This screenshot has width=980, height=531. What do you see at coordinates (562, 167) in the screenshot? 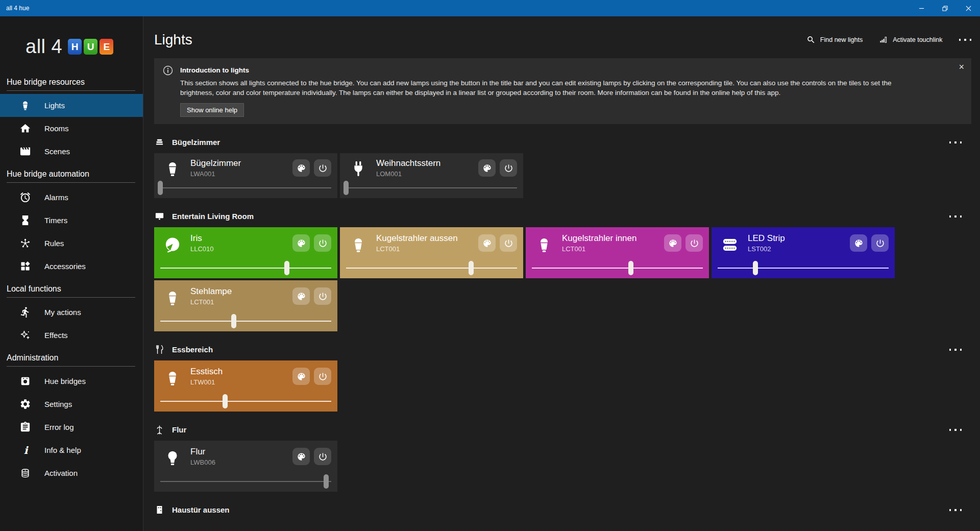
I see `light-group-buegelzimmer: Bügelzimmer Bügelzimmer LWA001` at bounding box center [562, 167].